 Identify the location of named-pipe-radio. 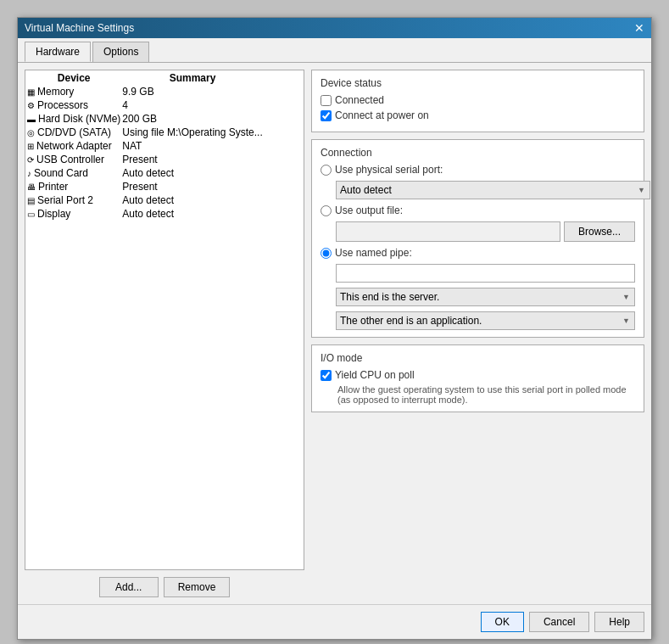
(326, 253).